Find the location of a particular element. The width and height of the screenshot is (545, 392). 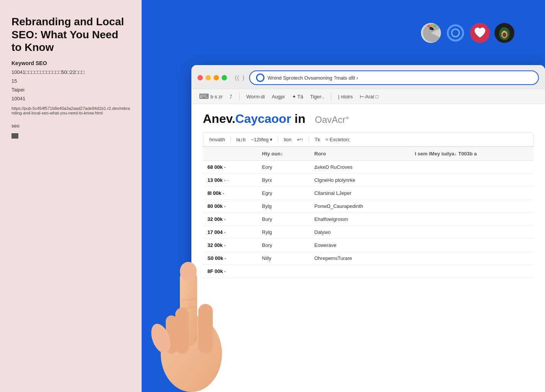

heart-icon is located at coordinates (480, 33).